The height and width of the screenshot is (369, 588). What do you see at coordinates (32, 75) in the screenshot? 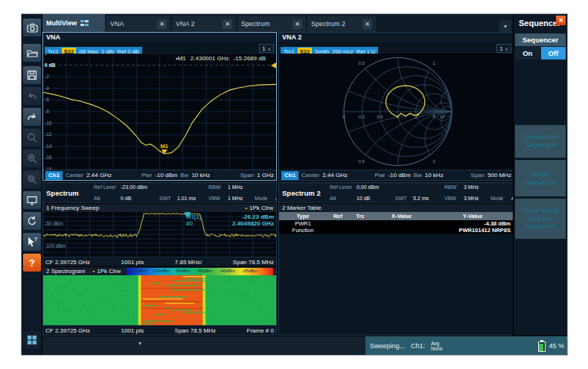
I see `save-floppy-icon` at bounding box center [32, 75].